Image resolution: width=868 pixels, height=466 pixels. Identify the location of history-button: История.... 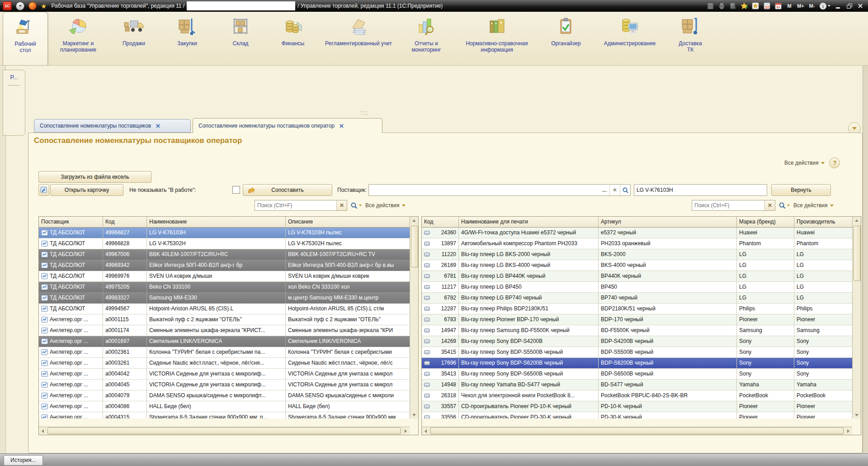
(24, 461).